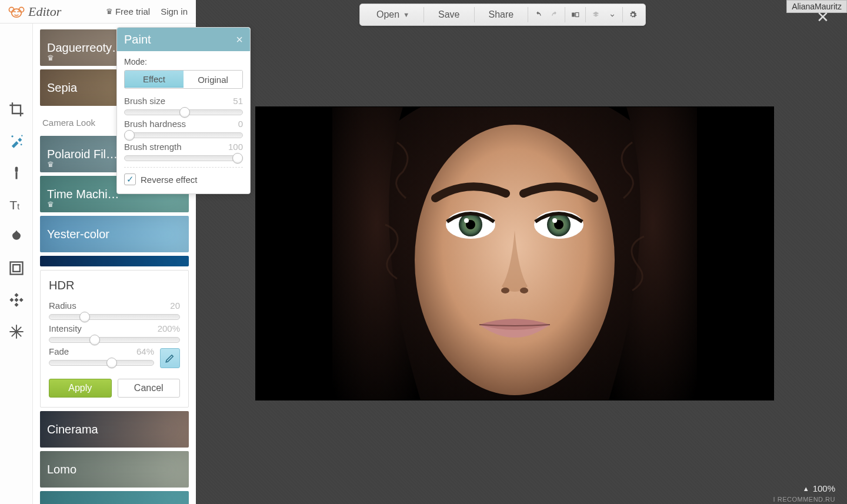 The width and height of the screenshot is (847, 504). I want to click on free-trial-link: ♛ Free trial, so click(128, 12).